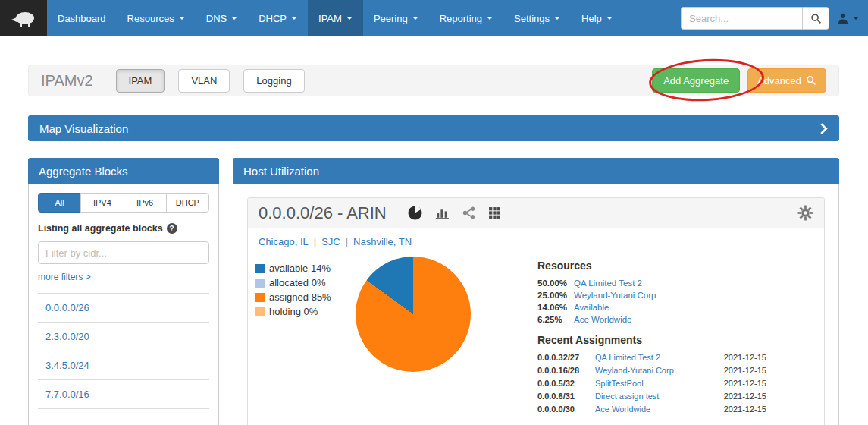 The image size is (868, 425). What do you see at coordinates (653, 357) in the screenshot?
I see `assignment-link: QA Limited Test 2` at bounding box center [653, 357].